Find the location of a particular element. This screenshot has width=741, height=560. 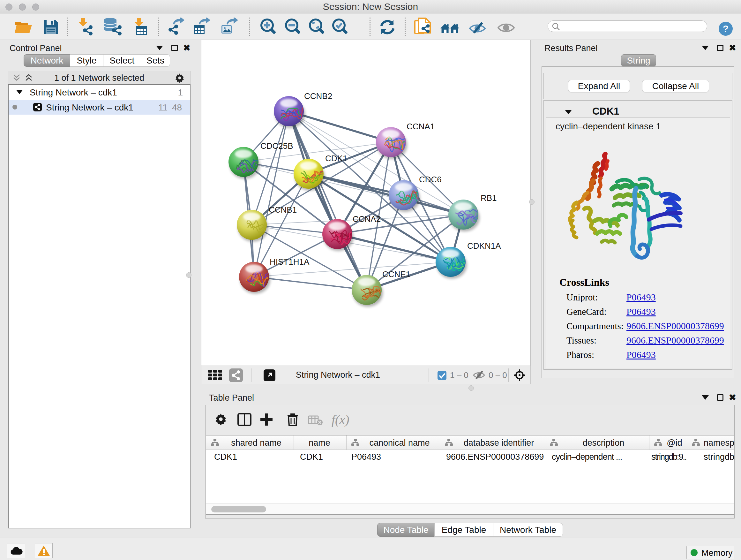

svg-text: CDKN1A is located at coordinates (484, 246).